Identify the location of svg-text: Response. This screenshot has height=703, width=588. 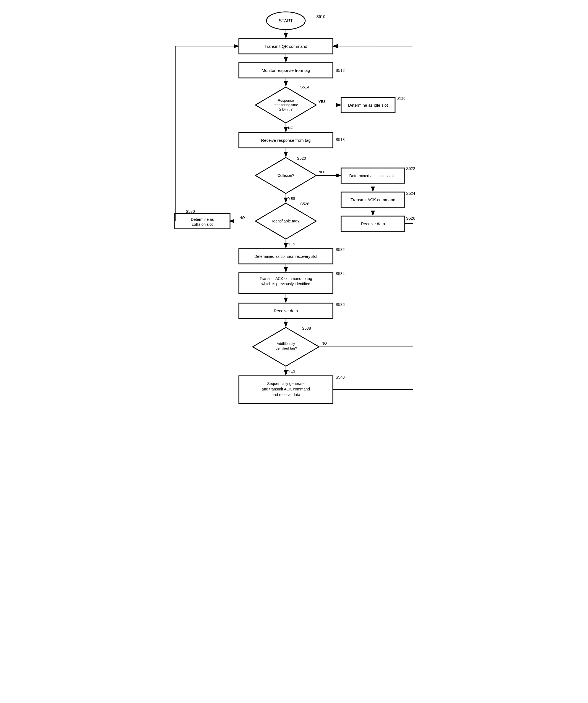
(286, 100).